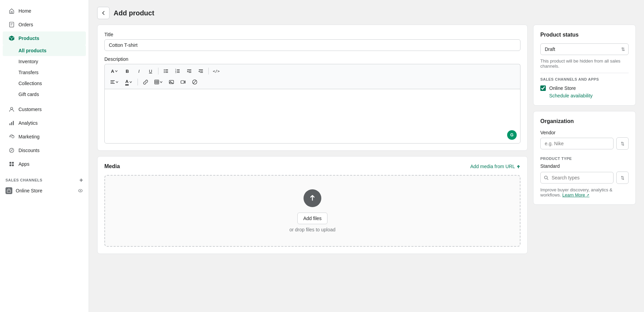  What do you see at coordinates (44, 25) in the screenshot?
I see `sidebar-item-orders: Orders` at bounding box center [44, 25].